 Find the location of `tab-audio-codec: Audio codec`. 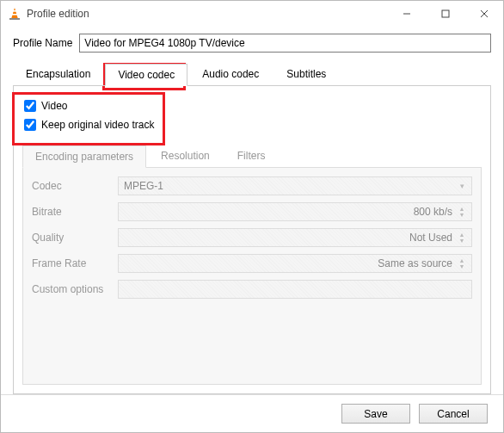

tab-audio-codec: Audio codec is located at coordinates (230, 74).